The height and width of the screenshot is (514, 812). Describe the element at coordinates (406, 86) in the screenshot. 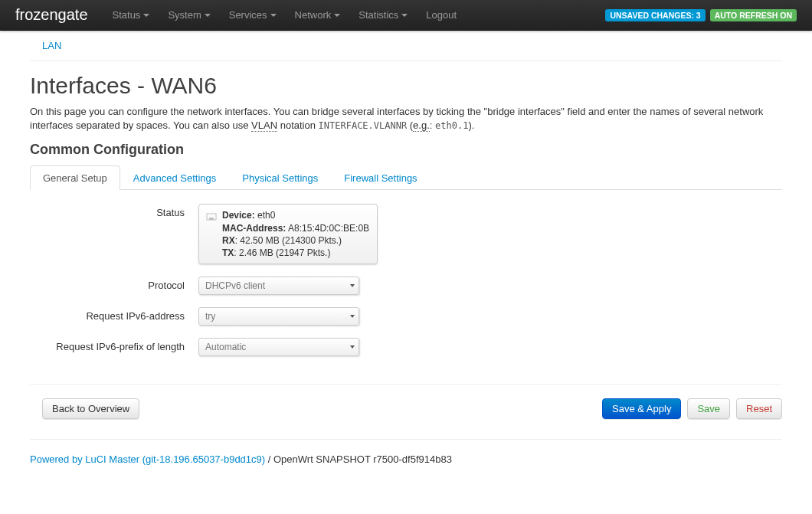

I see `page-title: Interfaces - WAN6` at that location.